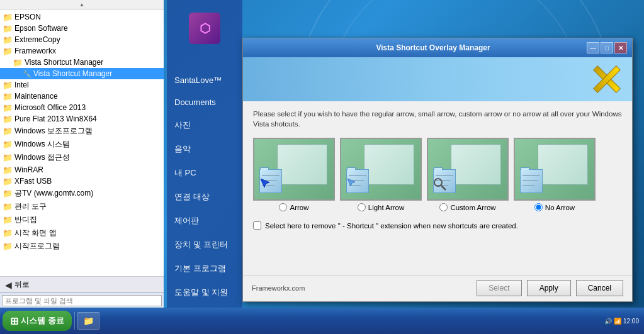 This screenshot has width=644, height=334. What do you see at coordinates (623, 321) in the screenshot?
I see `taskbar-right: 🔊 📶 12:00` at bounding box center [623, 321].